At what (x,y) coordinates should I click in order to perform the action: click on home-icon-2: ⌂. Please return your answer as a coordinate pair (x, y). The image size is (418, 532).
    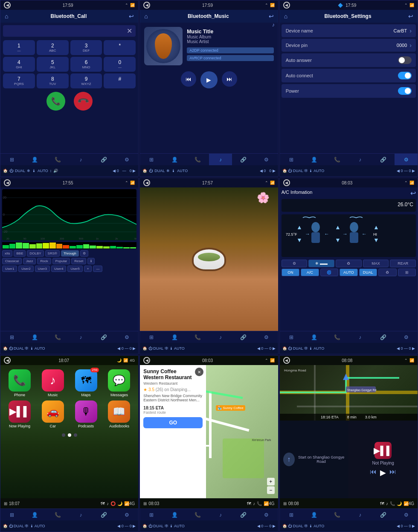
    Looking at the image, I should click on (146, 16).